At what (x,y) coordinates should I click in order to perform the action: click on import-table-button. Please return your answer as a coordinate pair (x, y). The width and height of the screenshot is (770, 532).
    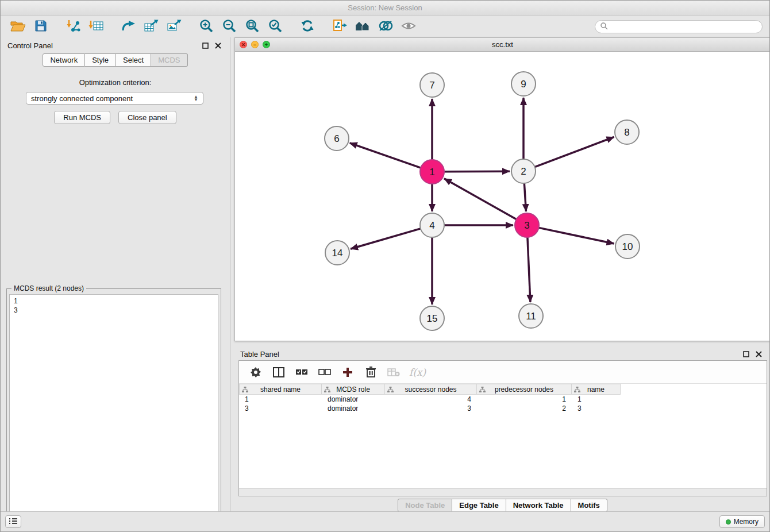
    Looking at the image, I should click on (96, 27).